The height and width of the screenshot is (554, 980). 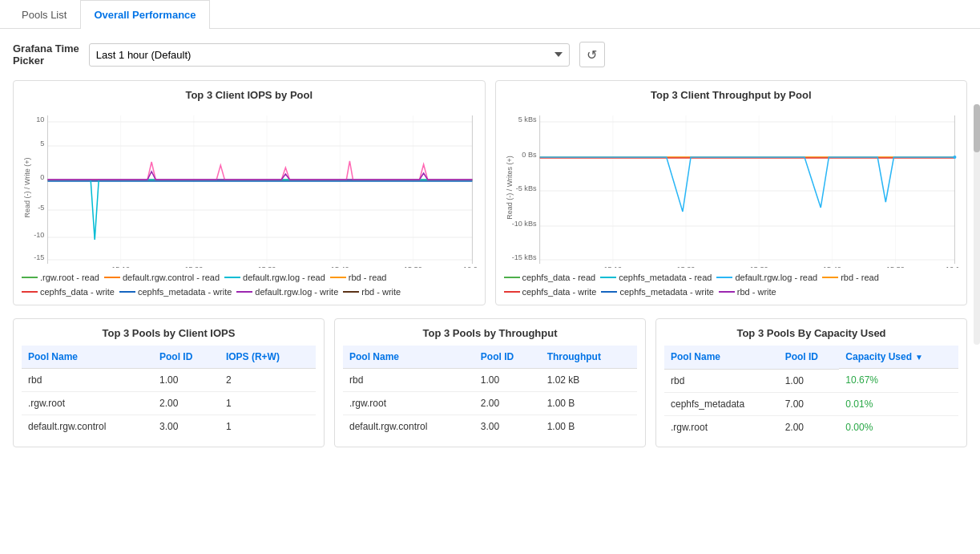 What do you see at coordinates (194, 266) in the screenshot?
I see `svg-text: 15:20` at bounding box center [194, 266].